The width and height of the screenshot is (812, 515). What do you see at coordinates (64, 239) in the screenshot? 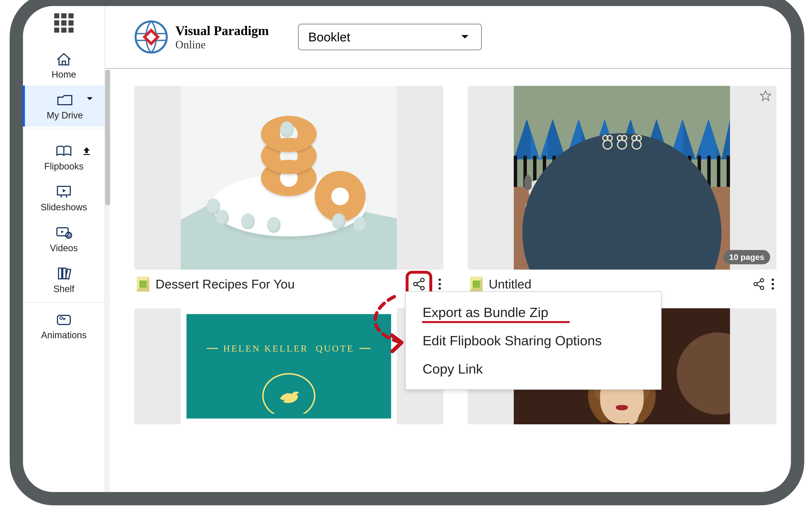
I see `nav-videos: Videos` at bounding box center [64, 239].